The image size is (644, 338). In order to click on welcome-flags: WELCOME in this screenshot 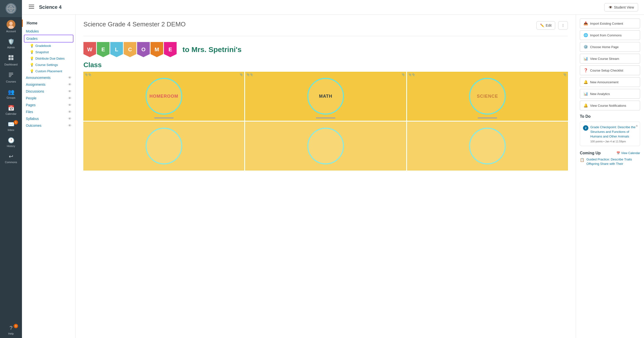, I will do `click(130, 50)`.